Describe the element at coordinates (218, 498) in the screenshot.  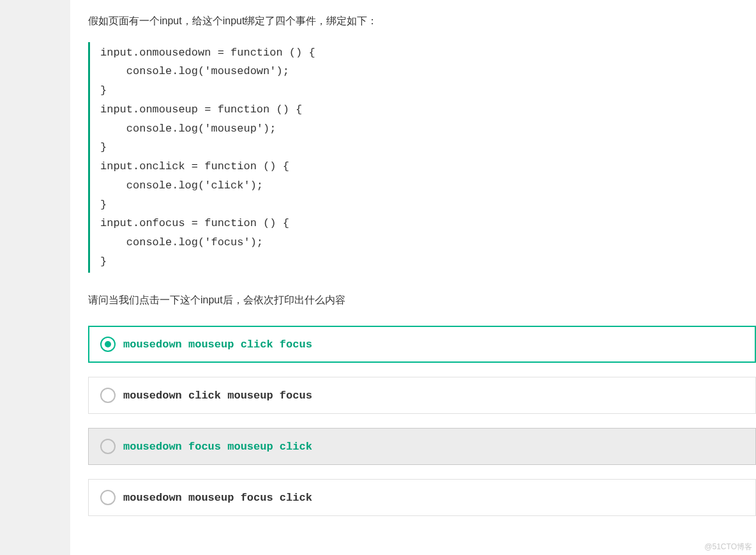
I see `answer-option-label: mousedown mouseup focus click` at that location.